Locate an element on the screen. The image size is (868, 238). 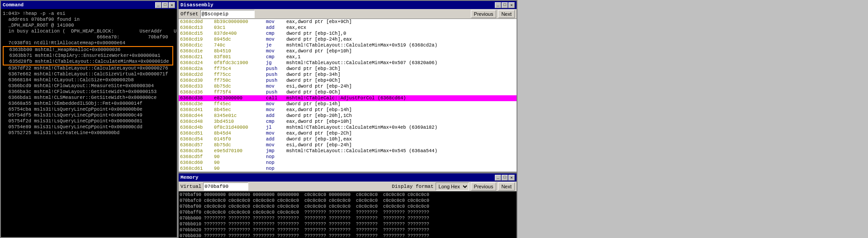
disasm-row: 6368cd48 3bd4510 cmp eax,dword ptr [ebp+… is located at coordinates (347, 122).